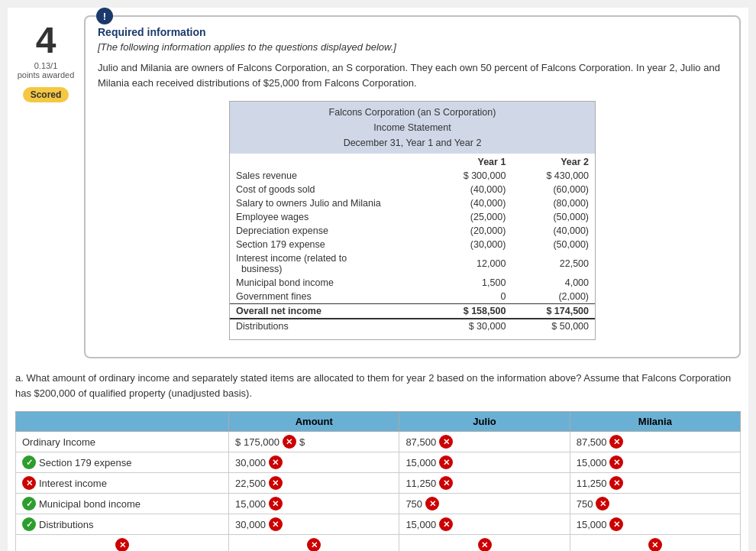 The image size is (756, 551). I want to click on milania-interest-income: 11,250 ✕, so click(655, 483).